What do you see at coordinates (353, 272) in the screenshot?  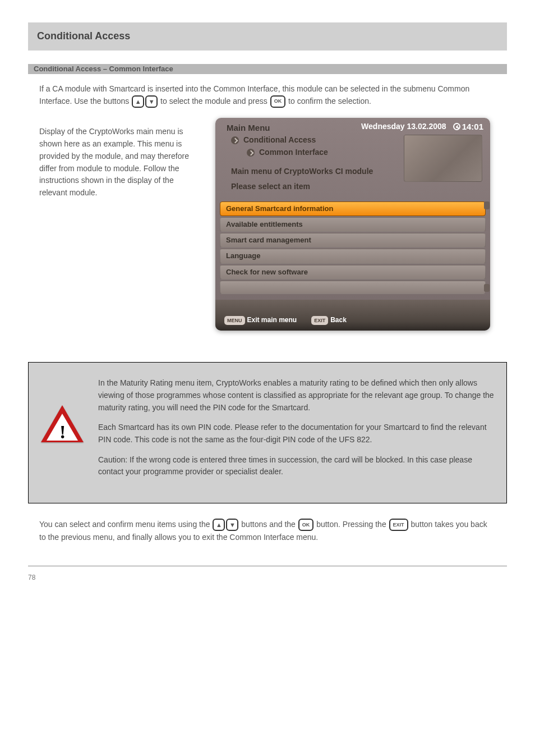 I see `osd-item-check-software: Check for new software` at bounding box center [353, 272].